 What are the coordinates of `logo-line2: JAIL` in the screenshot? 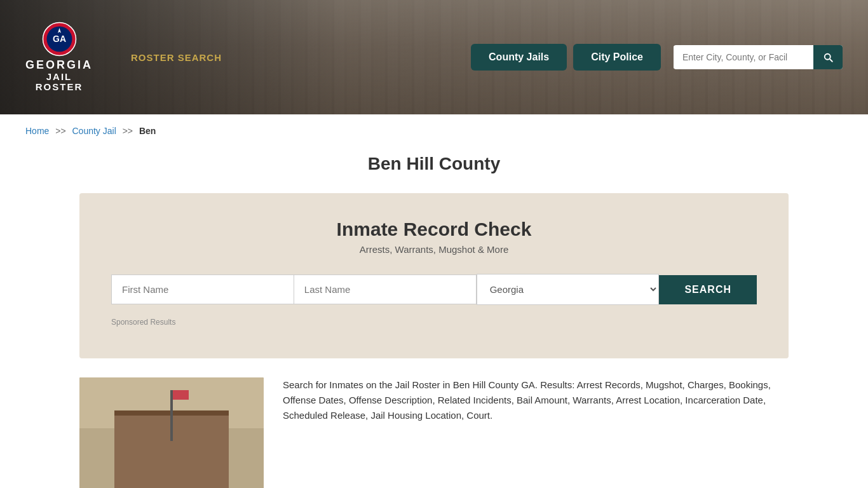 It's located at (60, 78).